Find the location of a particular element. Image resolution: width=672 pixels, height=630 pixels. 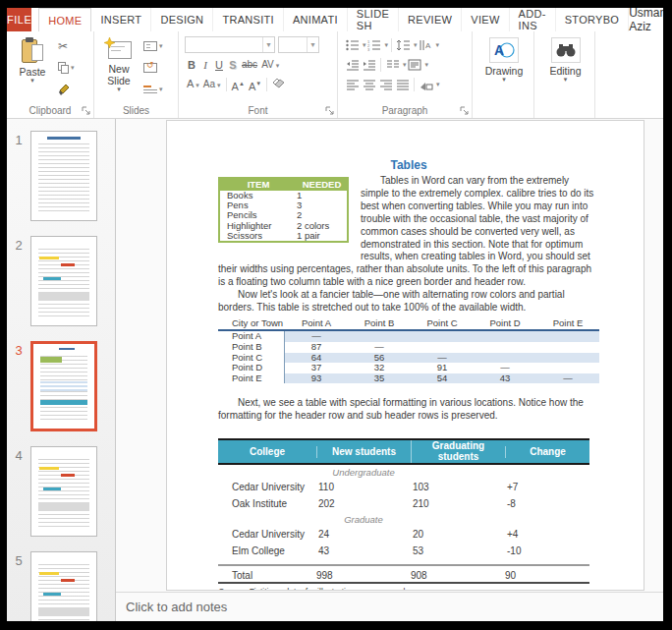

clipboard-group: Paste ▾ ✂ ▾ Clipboard is located at coordinates (51, 75).